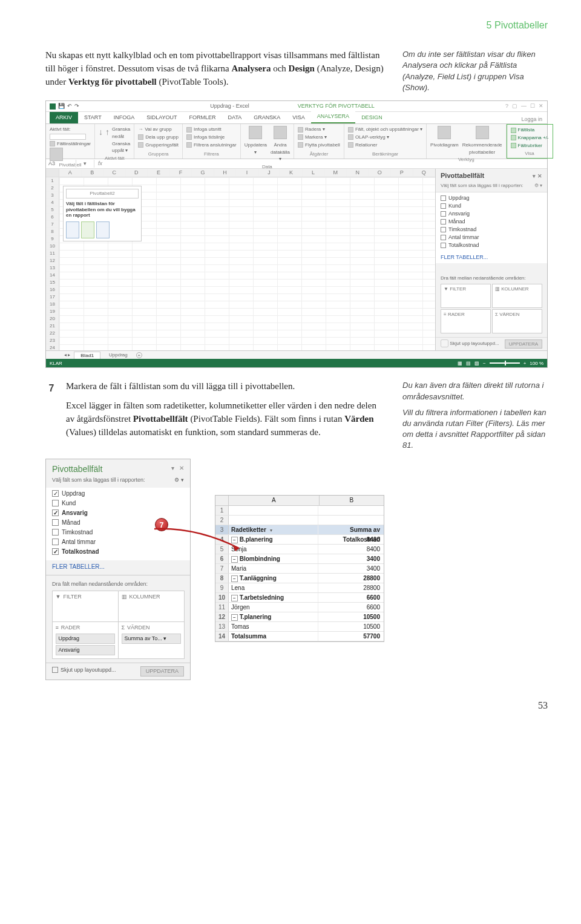  Describe the element at coordinates (333, 117) in the screenshot. I see `tab-analysera: ANALYSERA` at that location.